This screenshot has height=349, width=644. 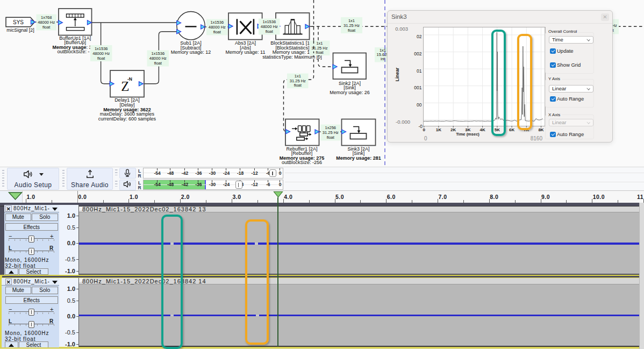 I want to click on svg-text: 1x768, so click(x=46, y=17).